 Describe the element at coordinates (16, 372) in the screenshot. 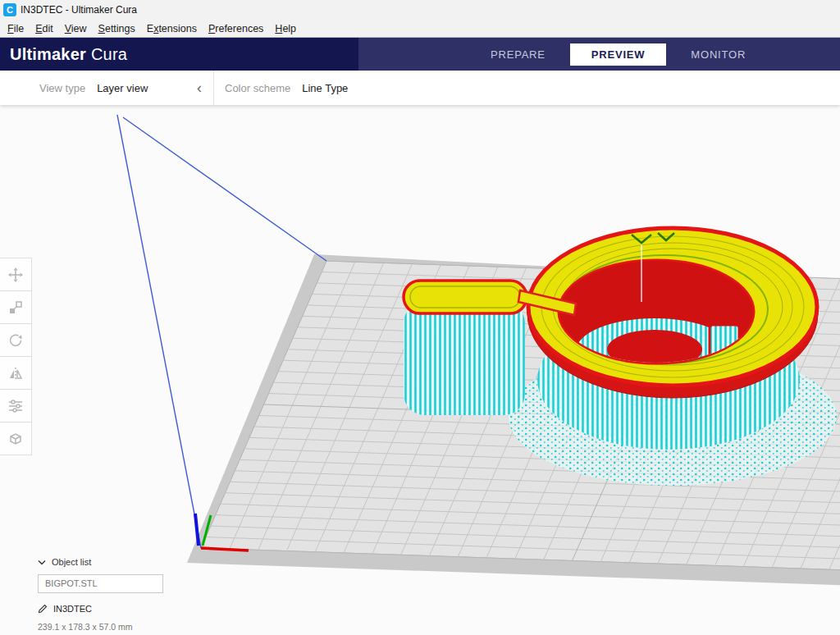

I see `mirror-tool-button` at that location.